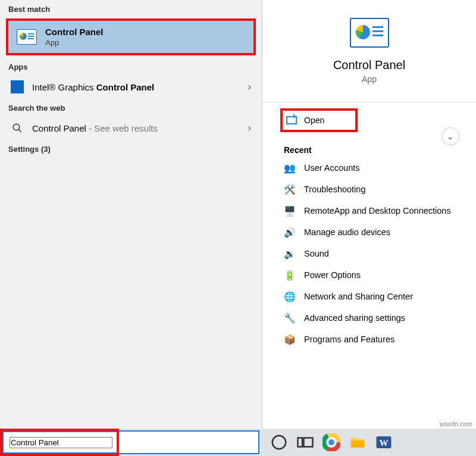 The height and width of the screenshot is (456, 476). What do you see at coordinates (384, 443) in the screenshot?
I see `svg-text: W` at bounding box center [384, 443].